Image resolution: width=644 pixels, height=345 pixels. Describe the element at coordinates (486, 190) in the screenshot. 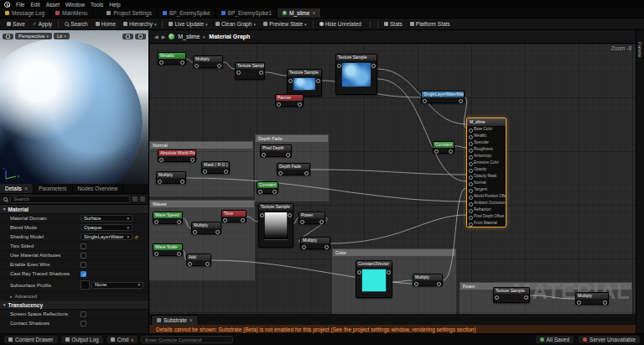

I see `pin-tangent: Tangent` at that location.